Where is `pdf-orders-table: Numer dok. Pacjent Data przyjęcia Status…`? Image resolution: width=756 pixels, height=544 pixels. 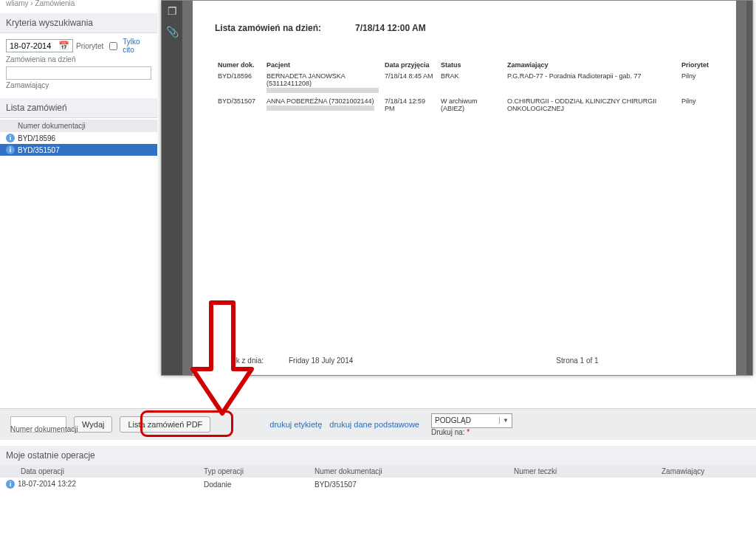
pdf-orders-table: Numer dok. Pacjent Data przyjęcia Status… is located at coordinates (464, 87).